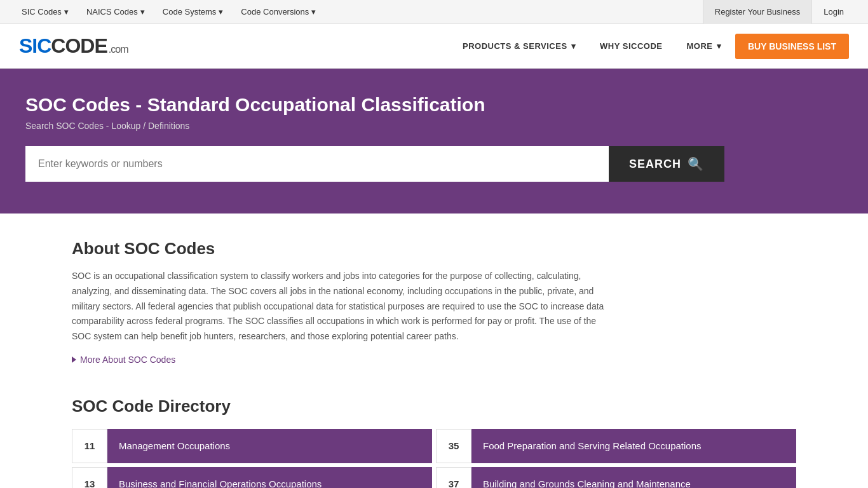 The height and width of the screenshot is (488, 868). What do you see at coordinates (434, 126) in the screenshot?
I see `hero-subtitle: Search SOC Codes - Lookup / Definitions` at bounding box center [434, 126].